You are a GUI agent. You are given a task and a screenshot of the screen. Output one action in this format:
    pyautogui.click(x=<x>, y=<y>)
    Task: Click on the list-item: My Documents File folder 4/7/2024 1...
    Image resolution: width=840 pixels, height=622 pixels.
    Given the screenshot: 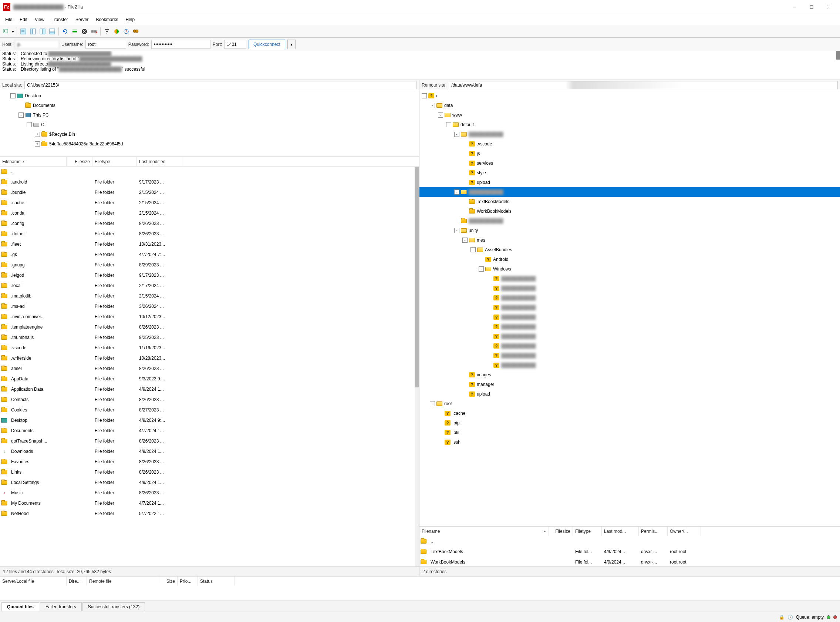 What is the action you would take?
    pyautogui.click(x=210, y=503)
    